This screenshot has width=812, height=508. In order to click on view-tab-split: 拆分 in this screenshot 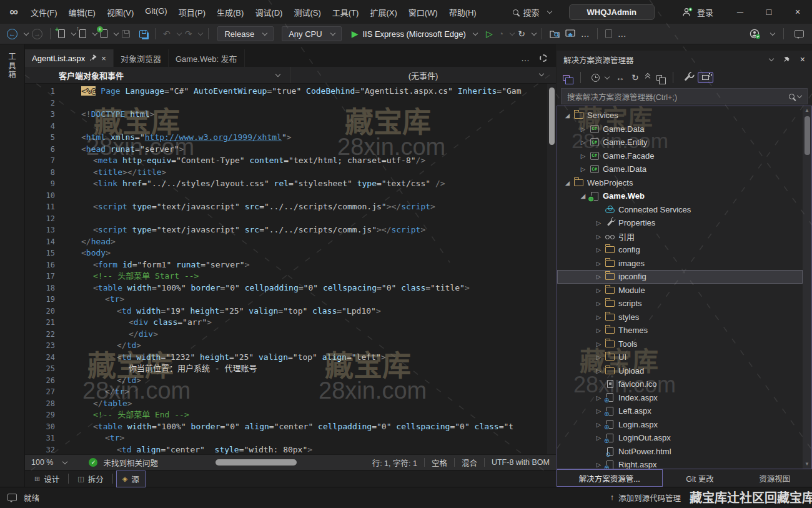, I will do `click(90, 479)`.